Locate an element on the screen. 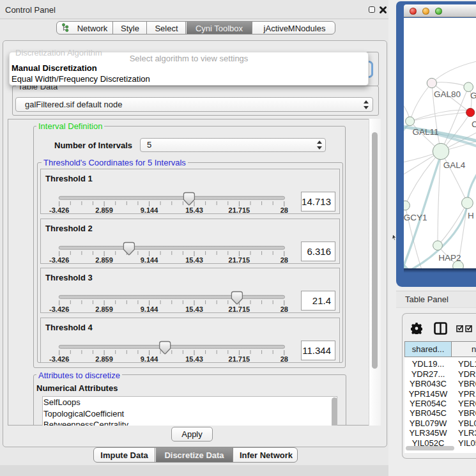 The image size is (476, 476). svg-text: GAL80 is located at coordinates (447, 95).